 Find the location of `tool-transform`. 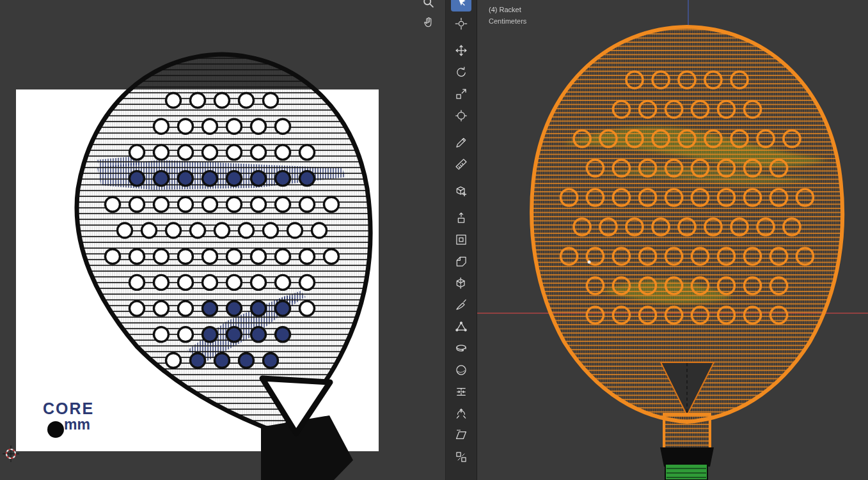

tool-transform is located at coordinates (461, 116).